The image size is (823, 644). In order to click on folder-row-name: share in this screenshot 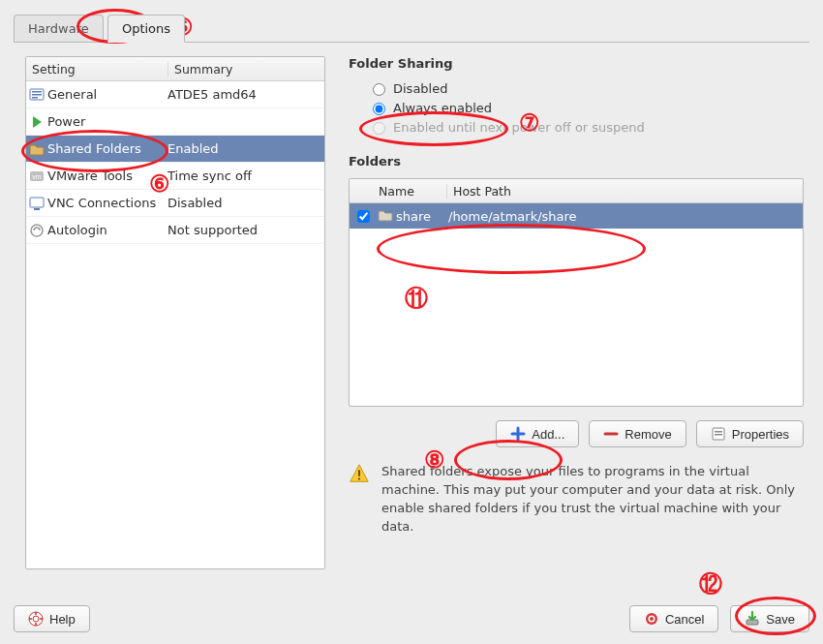, I will do `click(419, 217)`.